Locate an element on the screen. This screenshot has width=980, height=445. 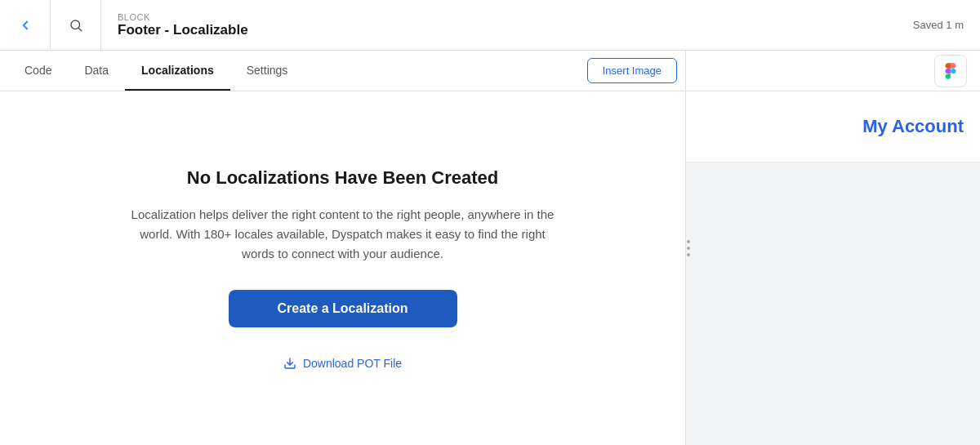
empty-state-description: Localization helps deliver the right con… is located at coordinates (343, 234).